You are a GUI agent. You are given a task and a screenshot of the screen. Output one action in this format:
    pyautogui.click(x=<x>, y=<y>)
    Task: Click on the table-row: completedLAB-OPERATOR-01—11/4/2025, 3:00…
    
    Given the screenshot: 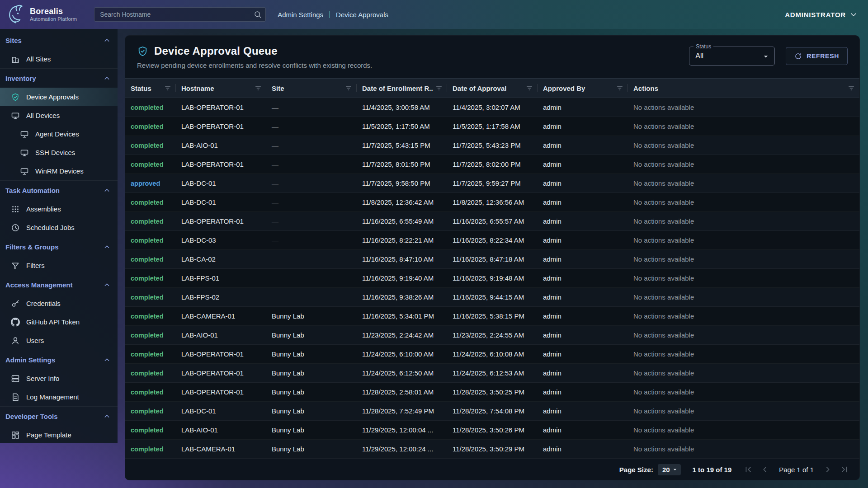 What is the action you would take?
    pyautogui.click(x=492, y=108)
    